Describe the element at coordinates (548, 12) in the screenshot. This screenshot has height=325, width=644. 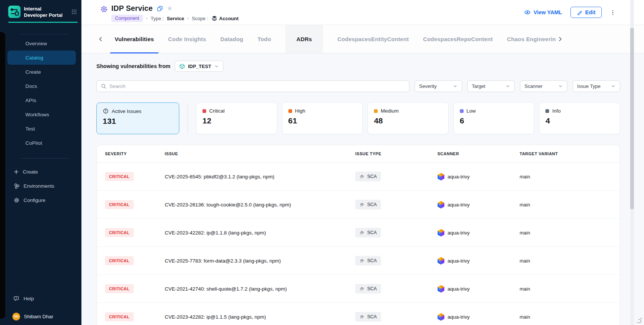
I see `view-yaml-label: View YAML` at that location.